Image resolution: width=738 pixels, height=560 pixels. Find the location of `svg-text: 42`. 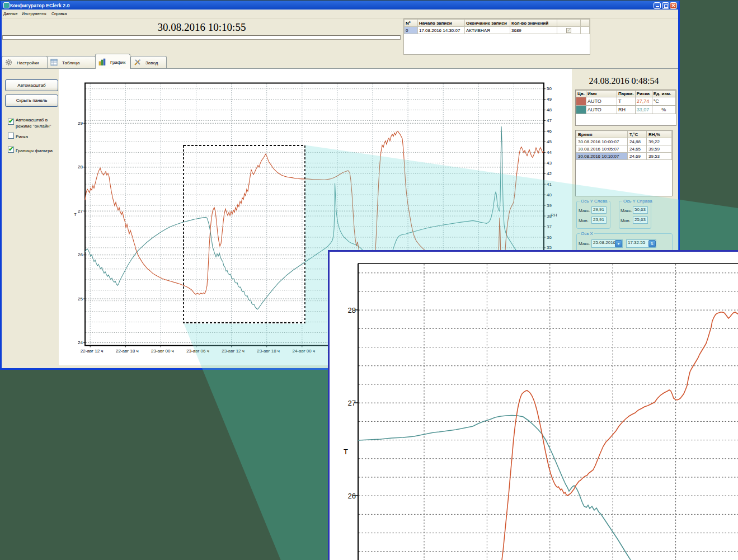

svg-text: 42 is located at coordinates (549, 173).